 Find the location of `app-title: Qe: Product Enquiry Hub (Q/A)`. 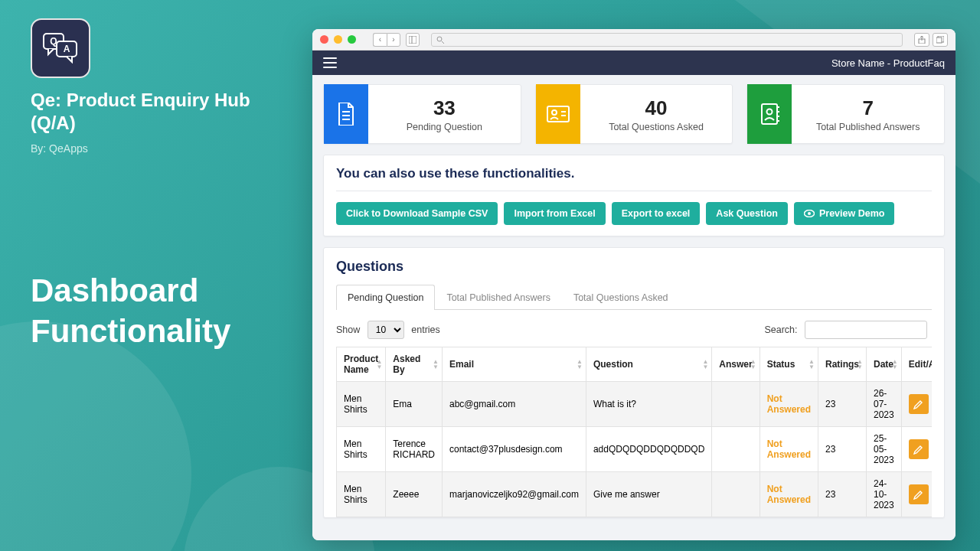

app-title: Qe: Product Enquiry Hub (Q/A) is located at coordinates (161, 112).